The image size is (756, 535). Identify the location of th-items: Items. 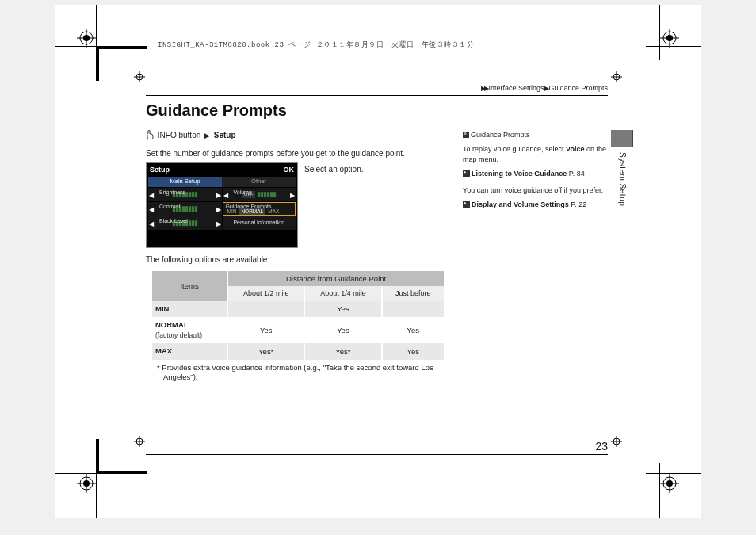
(190, 287).